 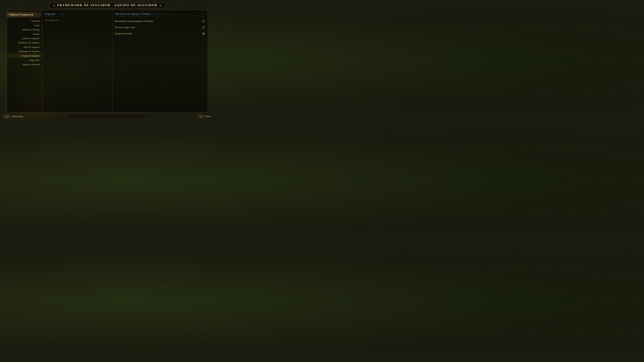 I want to click on option-control-persistente, so click(x=204, y=34).